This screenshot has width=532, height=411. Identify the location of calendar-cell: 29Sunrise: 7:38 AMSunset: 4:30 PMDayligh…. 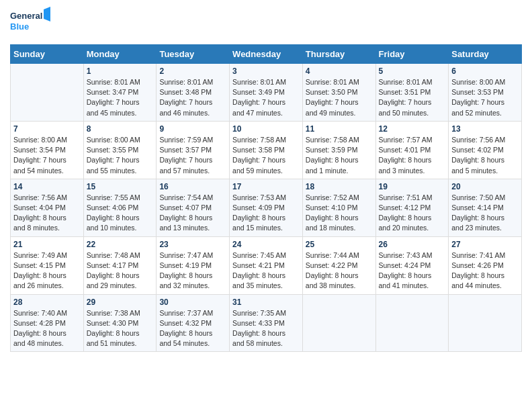
(120, 323).